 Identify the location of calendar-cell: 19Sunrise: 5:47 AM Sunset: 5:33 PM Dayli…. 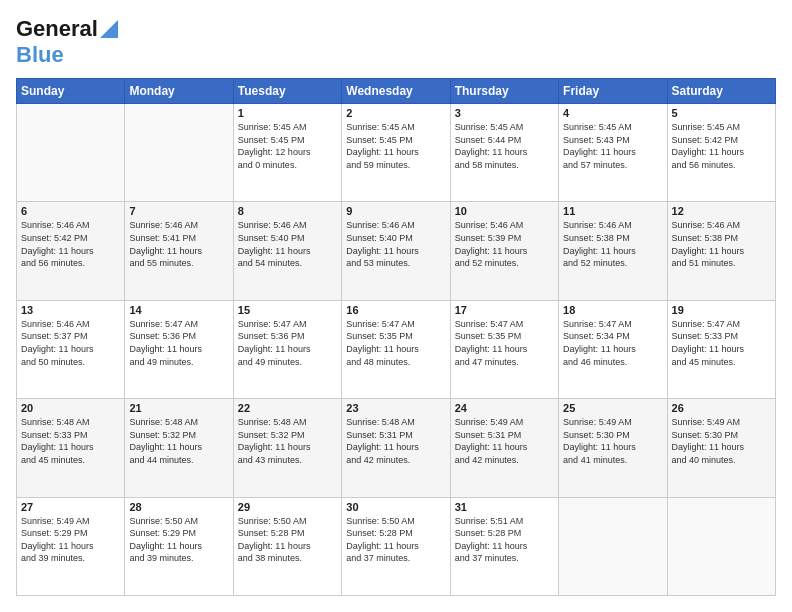
(721, 349).